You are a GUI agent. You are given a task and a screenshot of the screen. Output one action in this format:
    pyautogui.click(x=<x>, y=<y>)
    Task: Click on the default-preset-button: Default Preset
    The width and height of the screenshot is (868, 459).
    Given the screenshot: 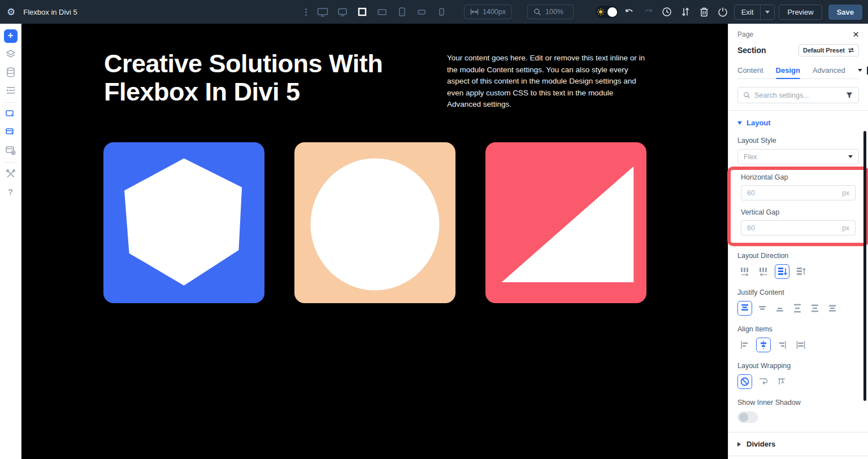 What is the action you would take?
    pyautogui.click(x=828, y=50)
    